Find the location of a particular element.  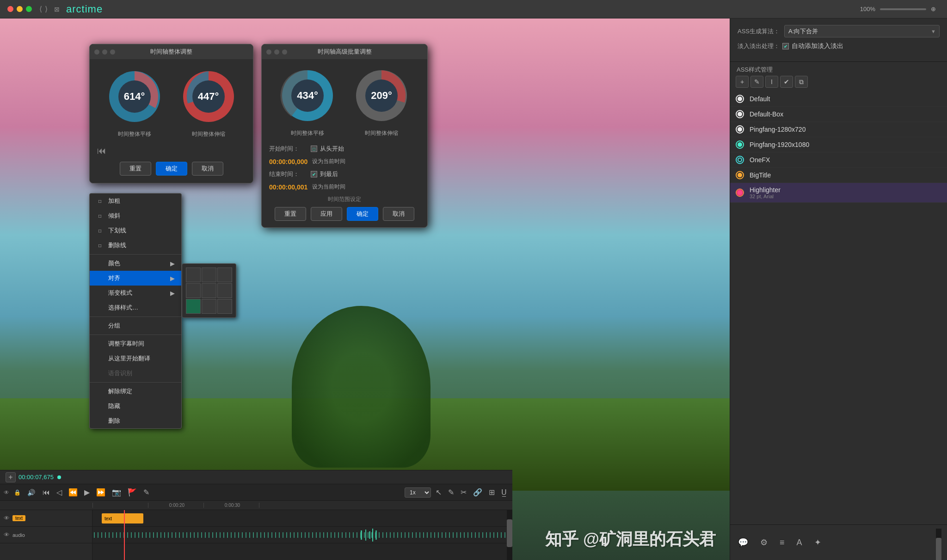

step-back-btn: ⏪ is located at coordinates (73, 493).